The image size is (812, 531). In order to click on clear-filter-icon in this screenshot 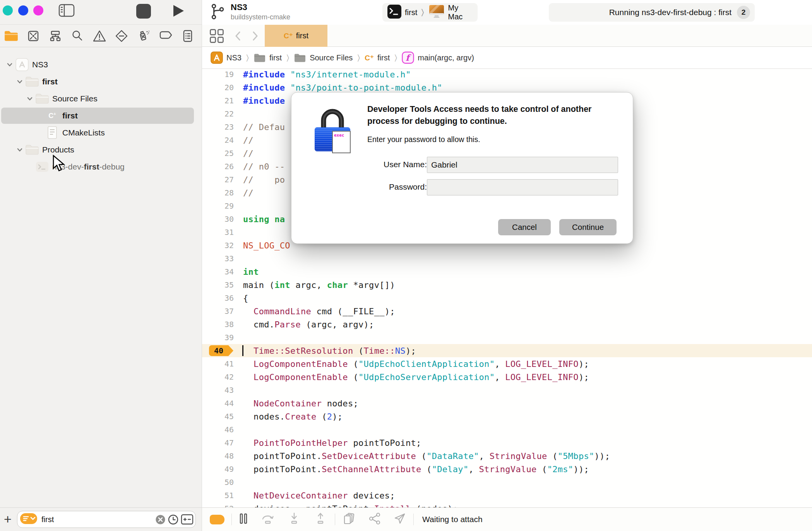, I will do `click(160, 519)`.